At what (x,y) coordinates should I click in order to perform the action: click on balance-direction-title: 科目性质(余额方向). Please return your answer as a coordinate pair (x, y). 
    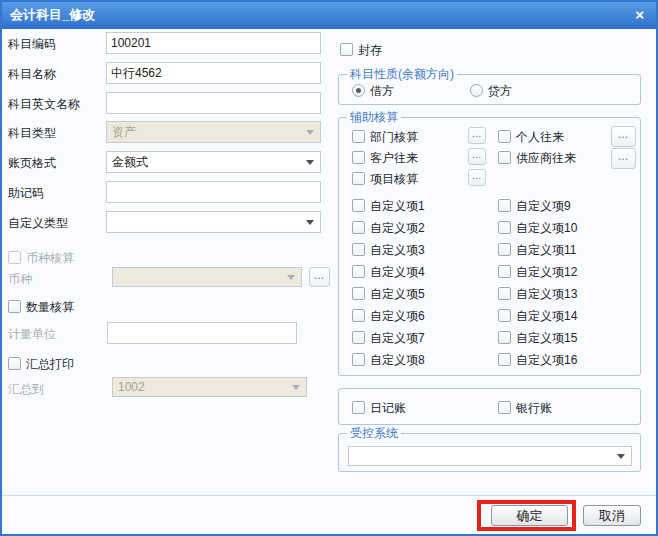
    Looking at the image, I should click on (402, 74).